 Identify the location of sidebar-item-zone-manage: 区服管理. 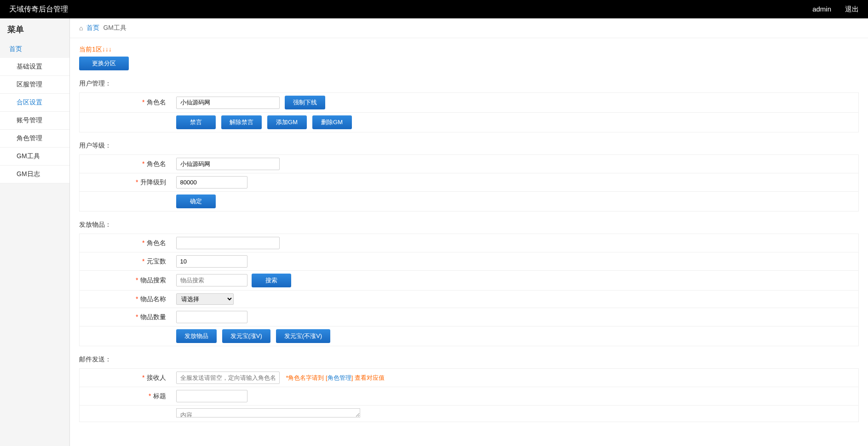
(35, 85).